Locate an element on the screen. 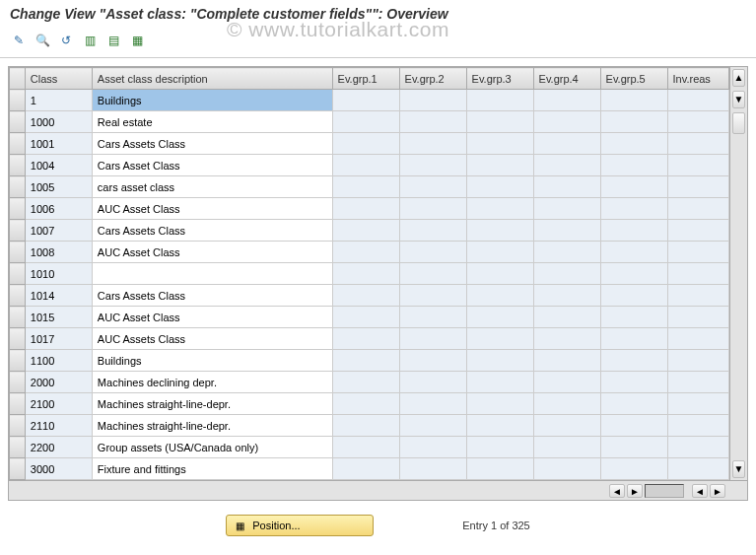 The image size is (756, 555). hscroll-left-icon: ◄ is located at coordinates (617, 491).